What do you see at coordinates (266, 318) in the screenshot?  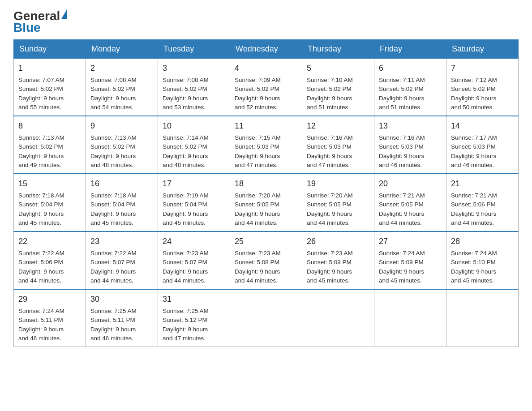 I see `calendar-week-row: 29Sunrise: 7:24 AMSunset: 5:11 PMDayligh…` at bounding box center [266, 318].